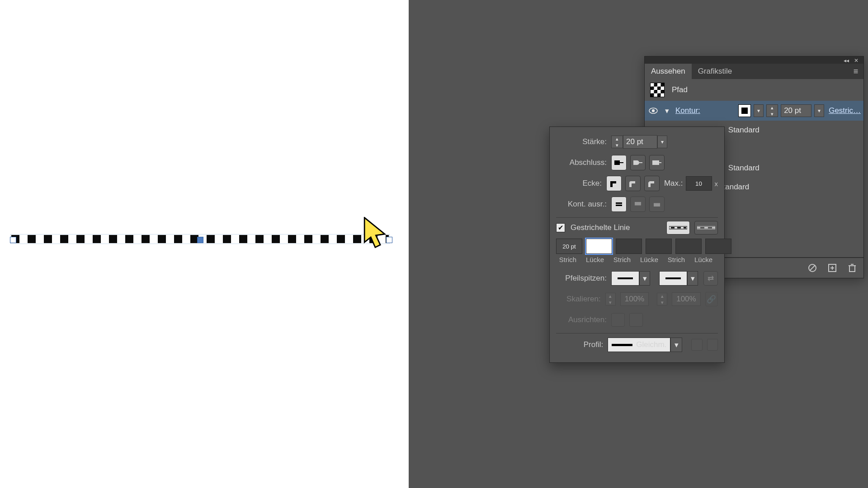 This screenshot has height=488, width=868. I want to click on dash-mode-align-button, so click(706, 228).